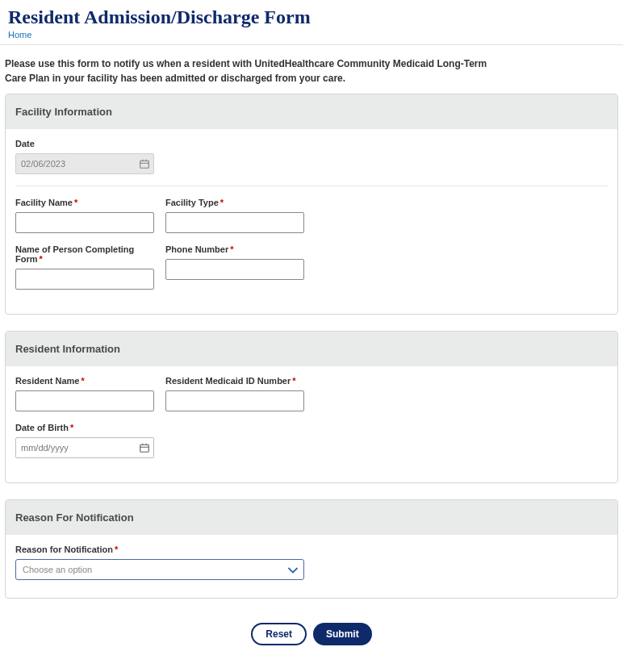 Image resolution: width=623 pixels, height=672 pixels. What do you see at coordinates (57, 570) in the screenshot?
I see `reason-select-placeholder: Choose an option` at bounding box center [57, 570].